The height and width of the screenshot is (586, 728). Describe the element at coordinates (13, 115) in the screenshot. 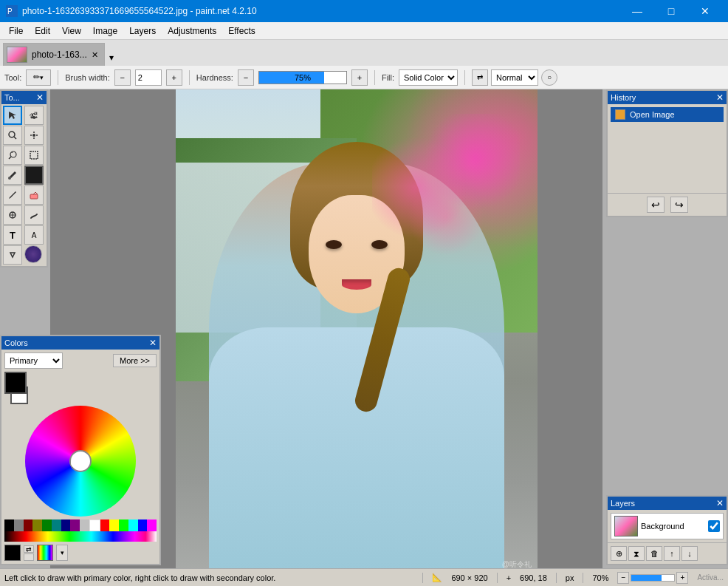

I see `tool-arrow` at that location.